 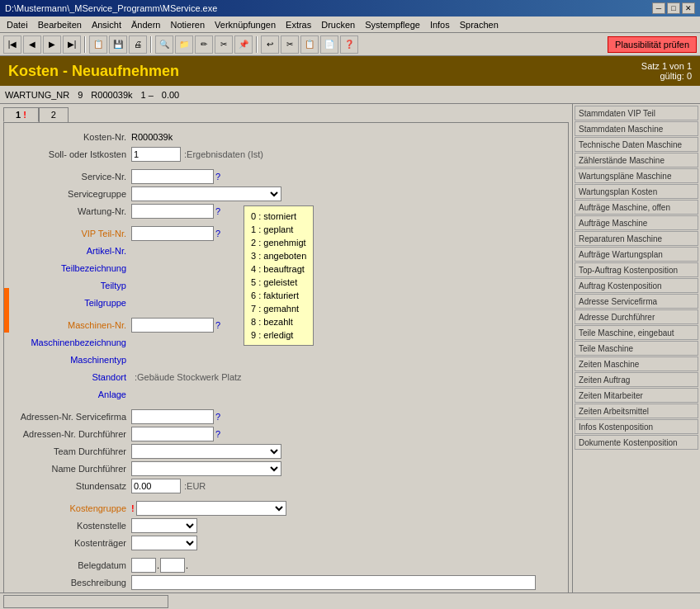 I want to click on menu-datei: Datei, so click(x=17, y=25).